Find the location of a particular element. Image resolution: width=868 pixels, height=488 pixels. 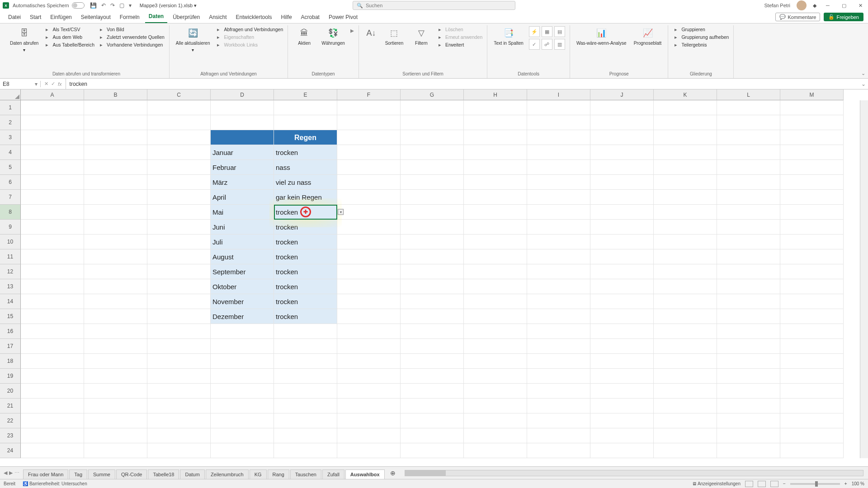

ribbon-tab-acrobat: Acrobat is located at coordinates (310, 17).